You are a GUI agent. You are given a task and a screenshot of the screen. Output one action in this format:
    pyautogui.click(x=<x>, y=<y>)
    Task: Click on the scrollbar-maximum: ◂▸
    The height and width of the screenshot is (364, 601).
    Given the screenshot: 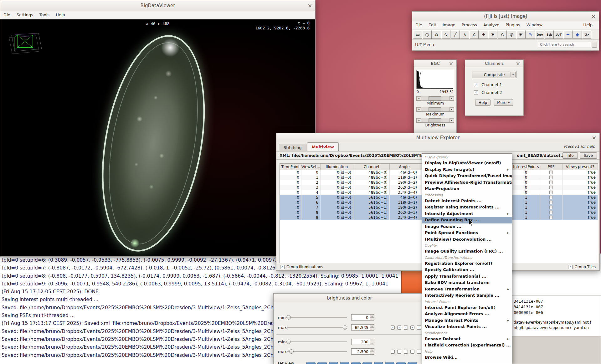 What is the action you would take?
    pyautogui.click(x=435, y=110)
    